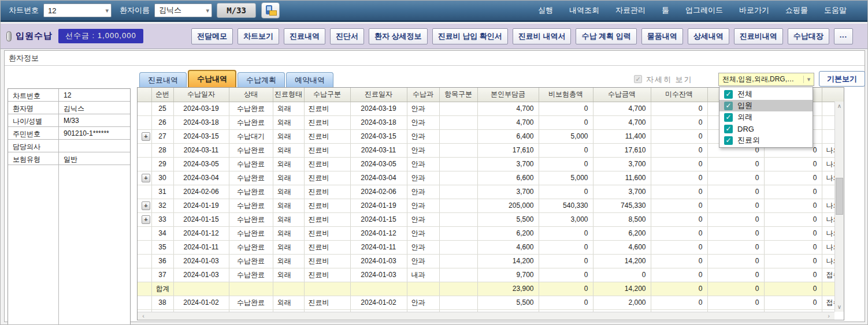 Image resolution: width=868 pixels, height=325 pixels. What do you see at coordinates (258, 36) in the screenshot?
I see `toolbar-button: 차트보기` at bounding box center [258, 36].